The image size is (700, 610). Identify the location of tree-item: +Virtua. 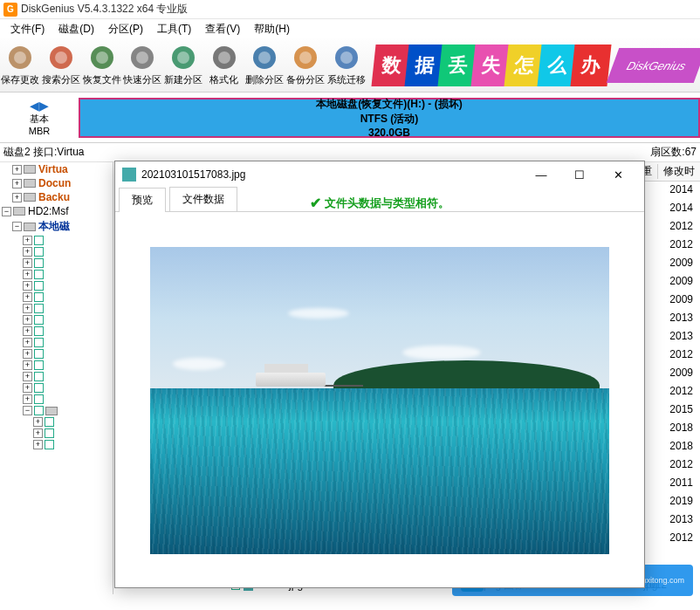
(56, 169).